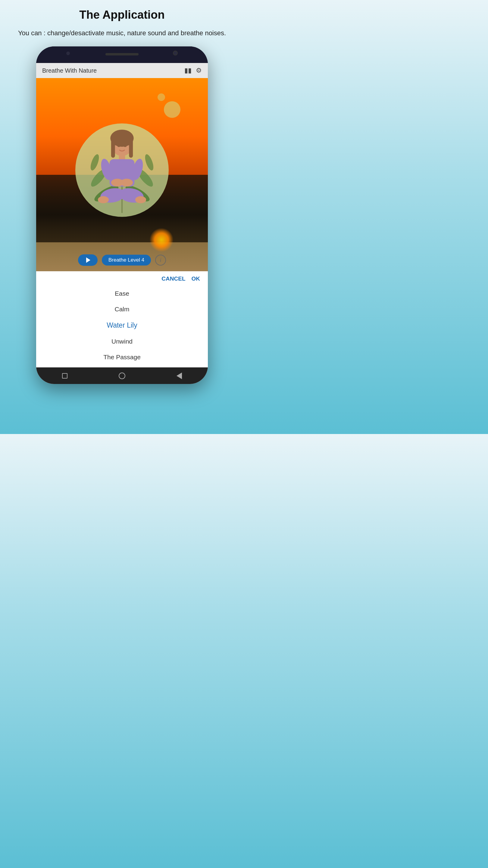 This screenshot has height=868, width=488. What do you see at coordinates (161, 260) in the screenshot?
I see `info-button: i` at bounding box center [161, 260].